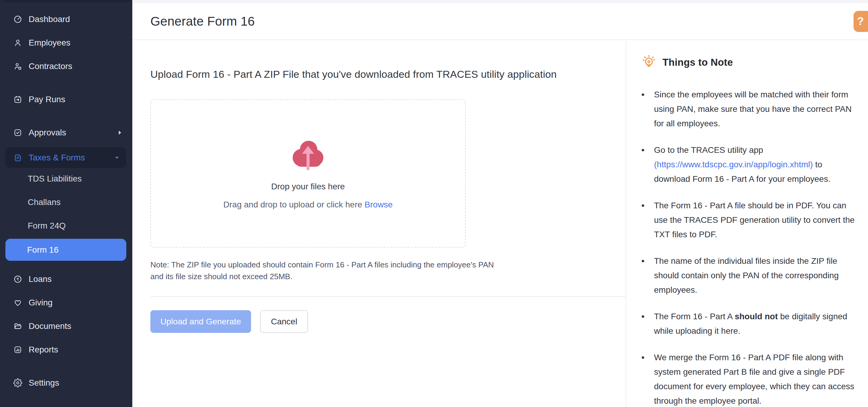 Image resolution: width=868 pixels, height=407 pixels. What do you see at coordinates (66, 250) in the screenshot?
I see `sidebar-item-form-16: Form 16` at bounding box center [66, 250].